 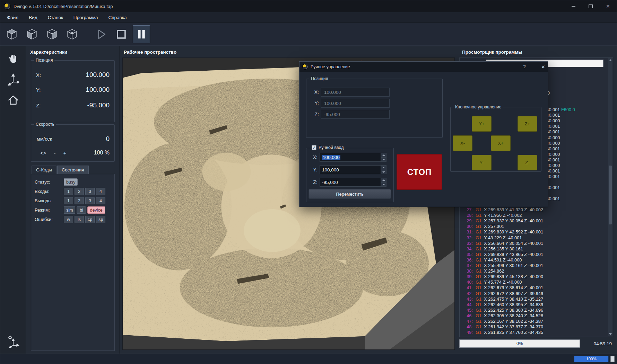 I want to click on menu-item: Справка, so click(x=118, y=17).